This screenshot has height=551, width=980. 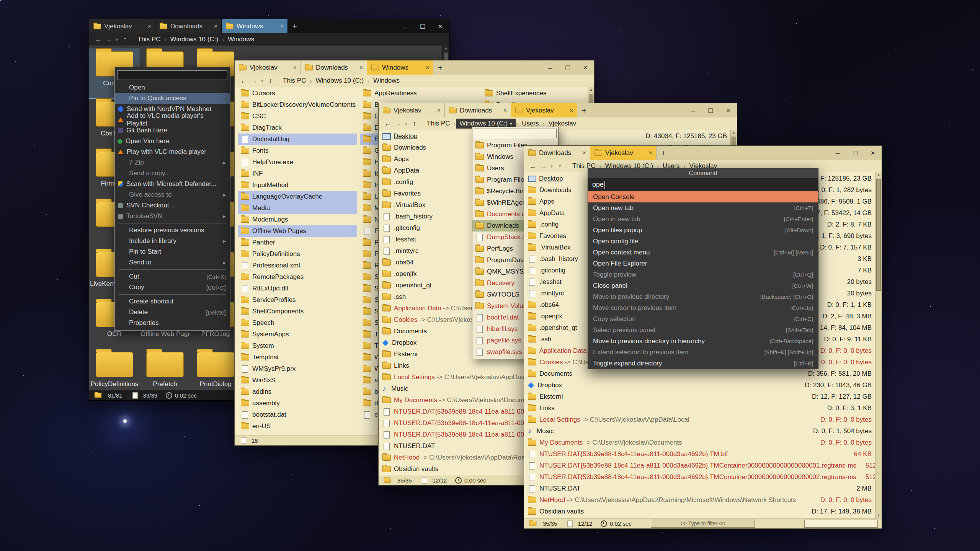 I want to click on tab-vjekoslav-0: Vjekoslav×, so click(x=122, y=26).